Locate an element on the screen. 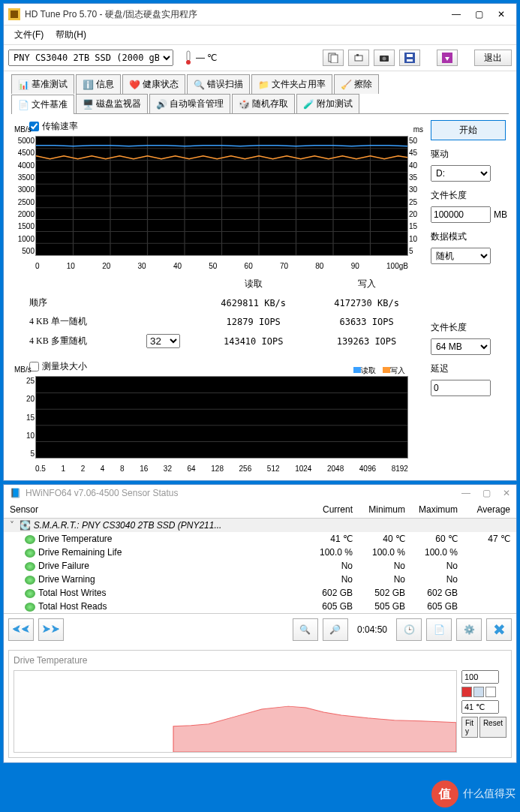 The width and height of the screenshot is (520, 812). drive-select: PNY CS3040 2TB SSD (2000 gB) is located at coordinates (91, 58).